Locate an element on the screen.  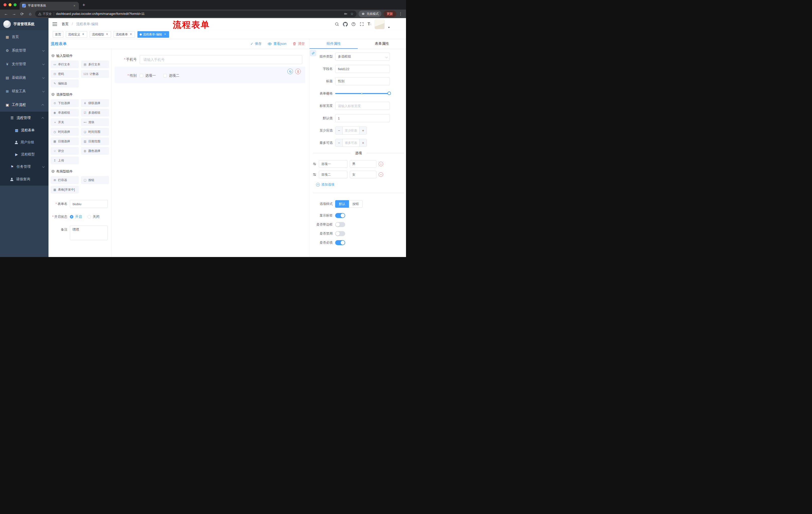
sidebar-item-process-model: ▶ 流程模型 is located at coordinates (24, 155).